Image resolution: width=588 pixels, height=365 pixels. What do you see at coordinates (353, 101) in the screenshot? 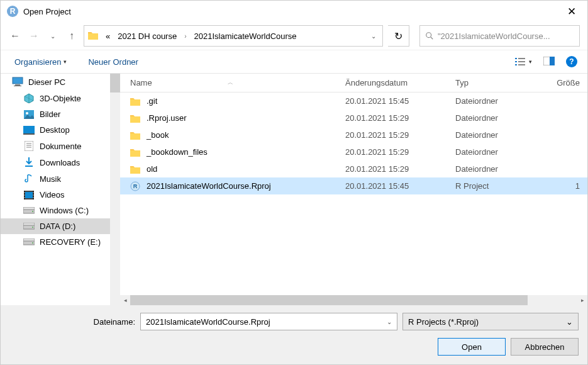
I see `file-row: .git20.01.2021 15:45Dateiordner` at bounding box center [353, 101].